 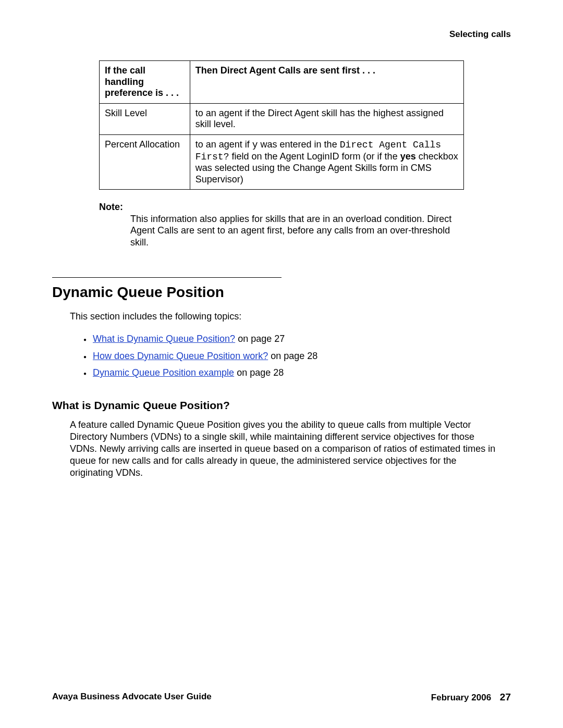 I want to click on table-cell: Skill Level, so click(x=145, y=119).